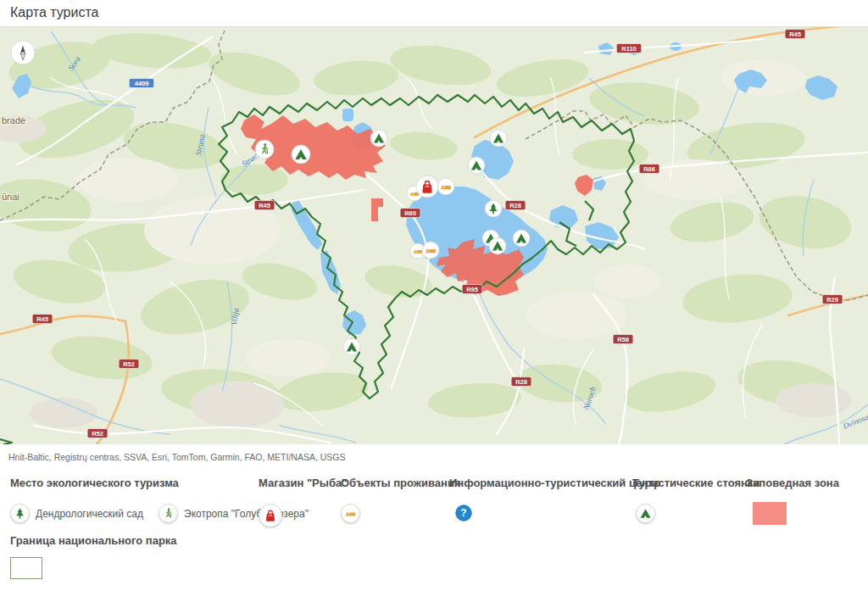 The image size is (868, 591). What do you see at coordinates (401, 483) in the screenshot?
I see `legend-title-lodging: Объекты проживания` at bounding box center [401, 483].